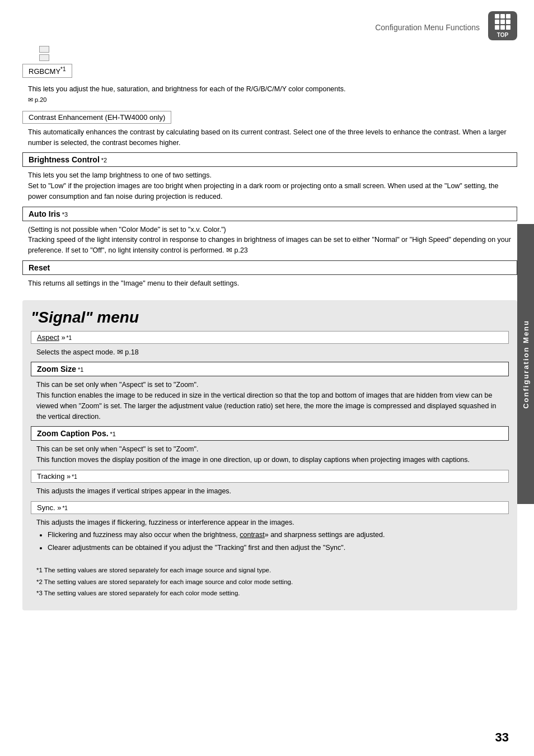 The width and height of the screenshot is (534, 756). What do you see at coordinates (270, 507) in the screenshot?
I see `sync-header: Sync. » *1` at bounding box center [270, 507].